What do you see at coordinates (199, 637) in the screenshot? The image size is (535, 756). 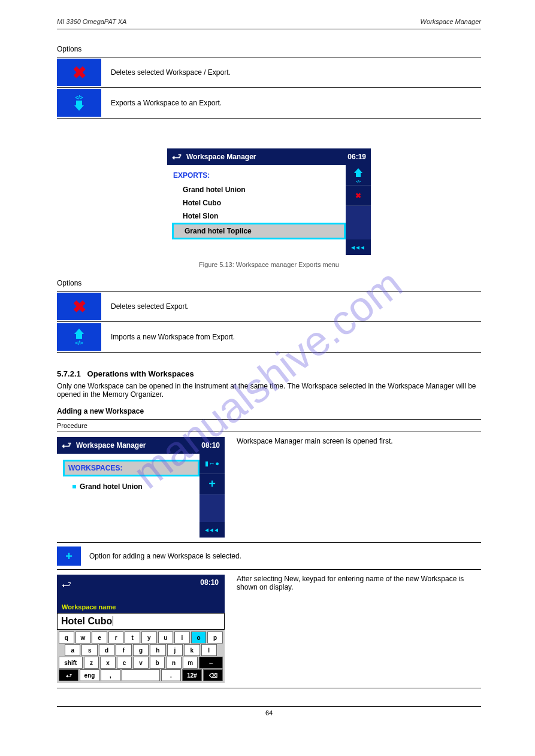 I see `key-o: o` at bounding box center [199, 637].